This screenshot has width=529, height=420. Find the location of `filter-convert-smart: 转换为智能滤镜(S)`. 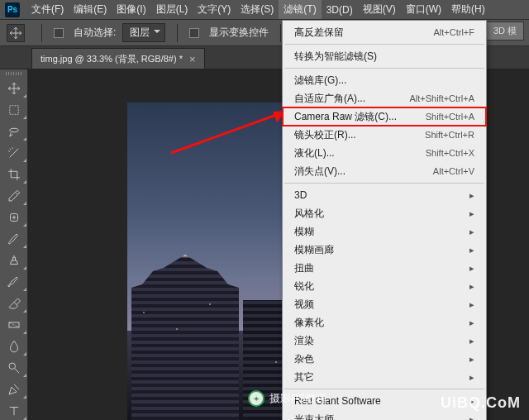

filter-convert-smart: 转换为智能滤镜(S) is located at coordinates (384, 56).